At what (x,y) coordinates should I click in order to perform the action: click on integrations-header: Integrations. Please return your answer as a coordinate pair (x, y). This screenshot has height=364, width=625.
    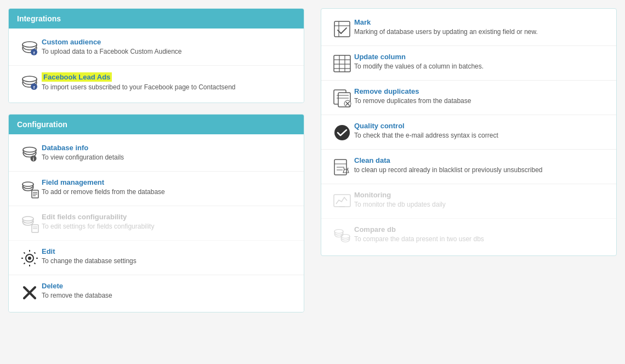
    Looking at the image, I should click on (156, 19).